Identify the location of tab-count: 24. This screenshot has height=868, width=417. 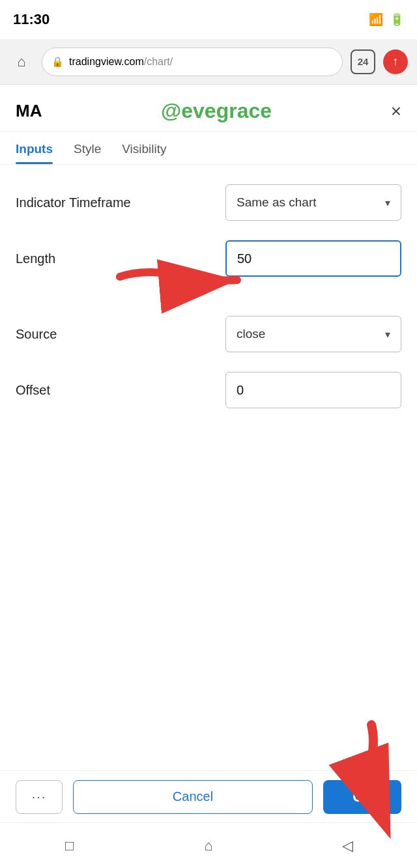
(363, 62).